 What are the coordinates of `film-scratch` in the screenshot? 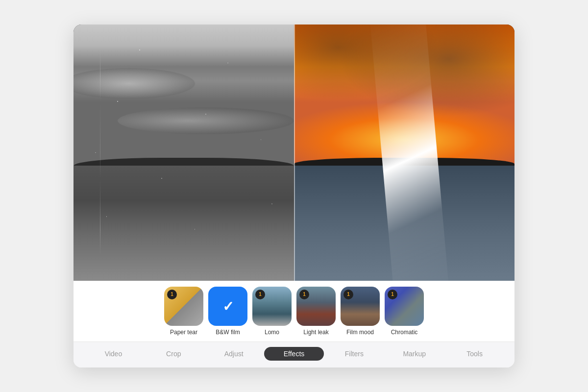 It's located at (100, 153).